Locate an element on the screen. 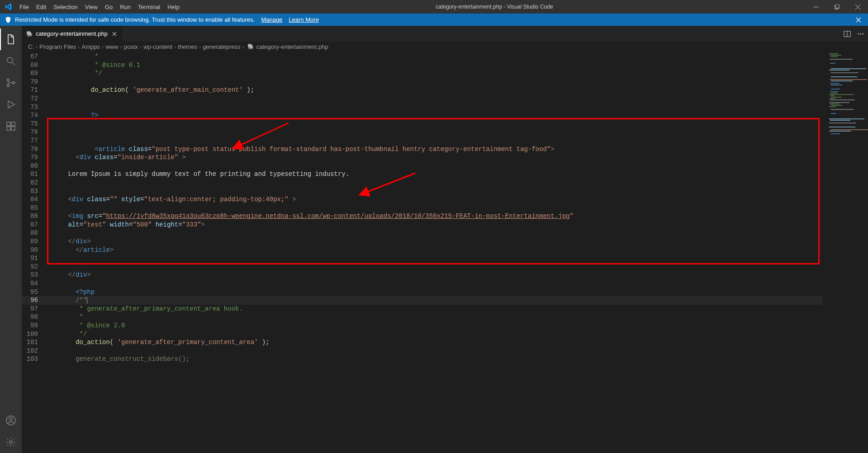  tab-bar: 🐘 category-entertainment.php is located at coordinates (445, 33).